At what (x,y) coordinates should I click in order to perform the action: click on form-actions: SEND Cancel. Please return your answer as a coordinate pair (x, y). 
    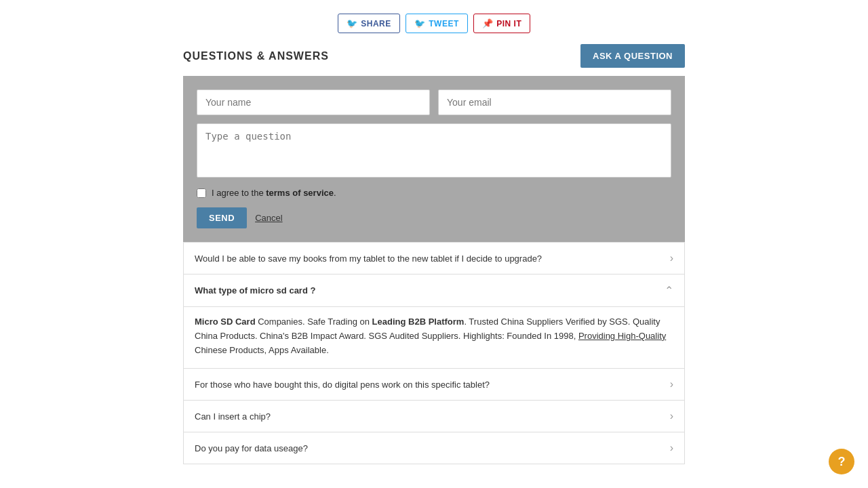
    Looking at the image, I should click on (434, 218).